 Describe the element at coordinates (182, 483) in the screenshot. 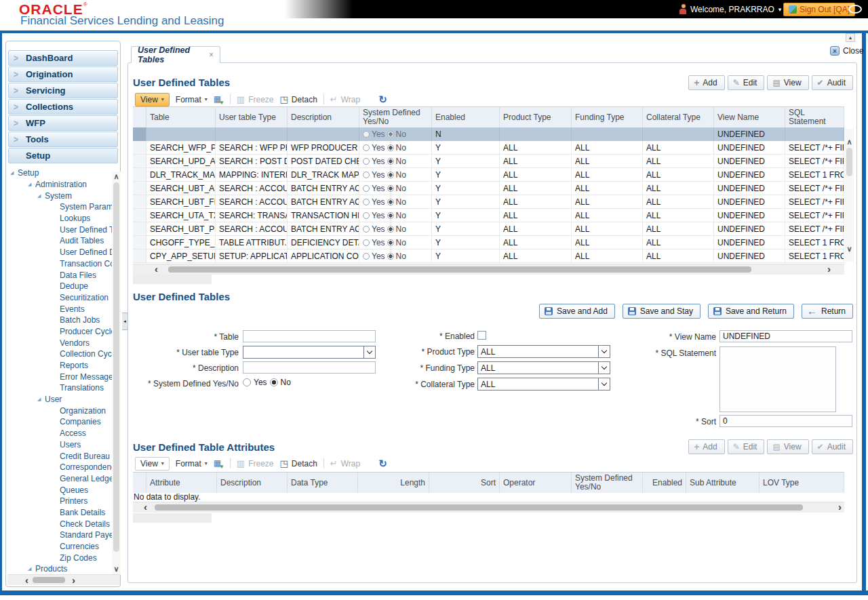

I see `column-header: Attribute` at that location.